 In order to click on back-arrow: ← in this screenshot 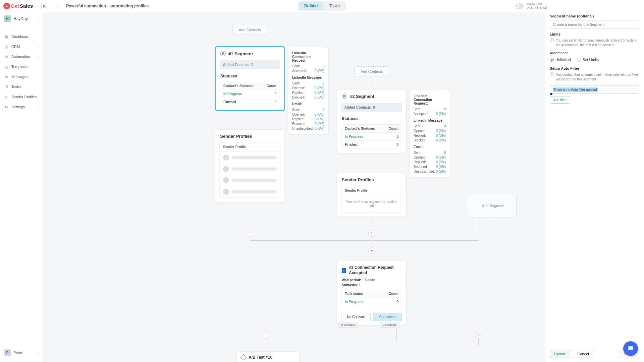, I will do `click(59, 6)`.